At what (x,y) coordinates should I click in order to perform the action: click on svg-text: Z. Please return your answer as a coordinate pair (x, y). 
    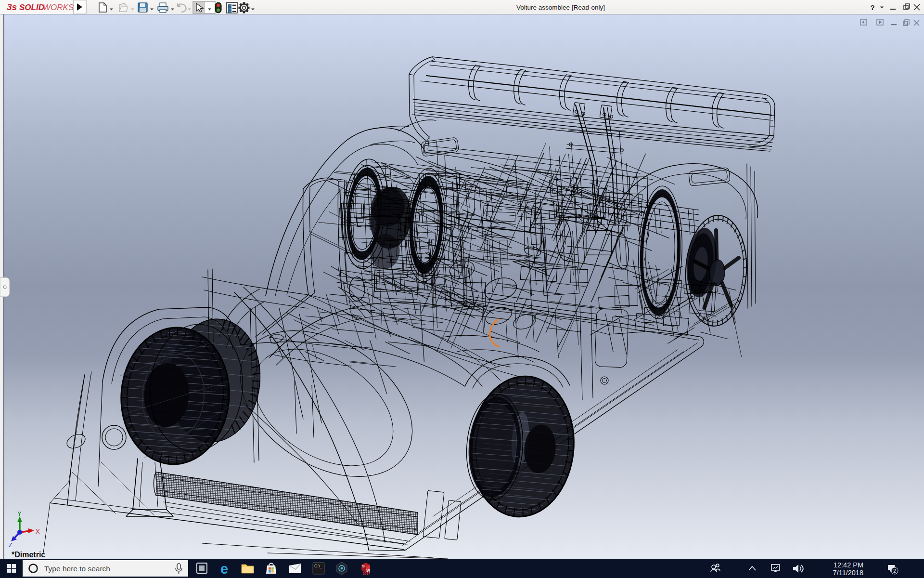
    Looking at the image, I should click on (11, 545).